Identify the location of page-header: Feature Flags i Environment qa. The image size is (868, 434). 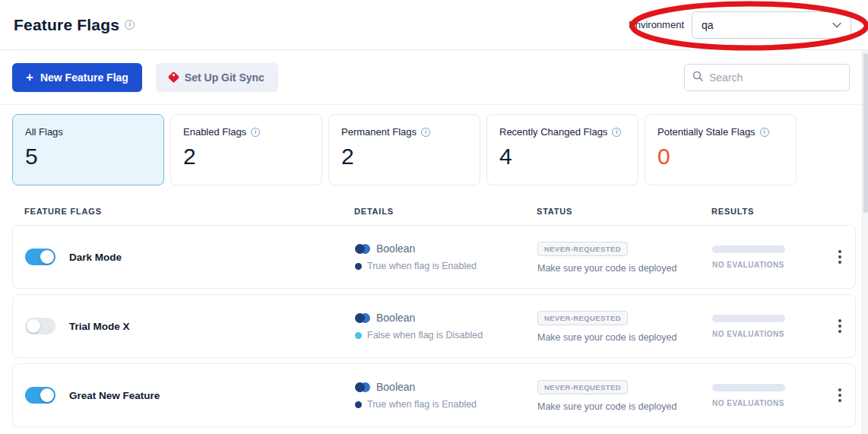
(434, 25).